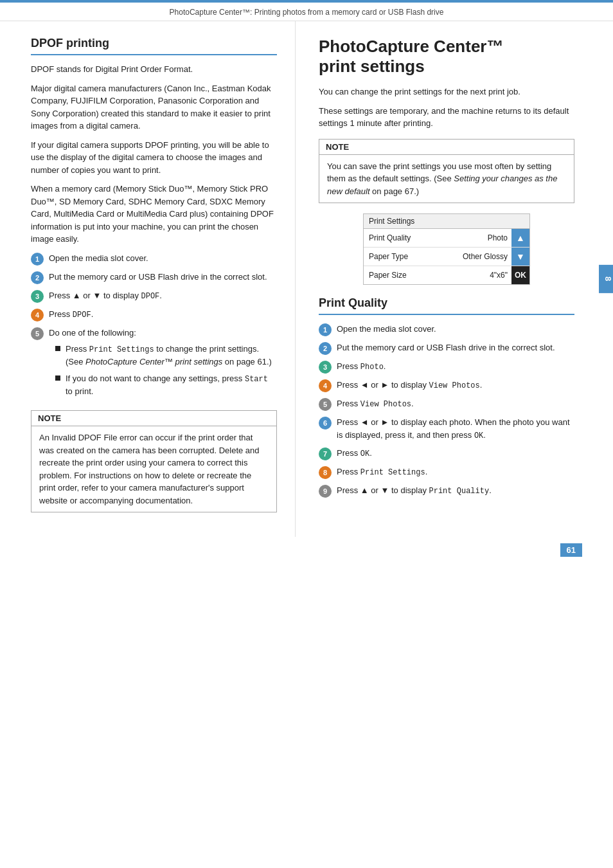 The height and width of the screenshot is (868, 613). I want to click on step-number-2: 2, so click(37, 278).